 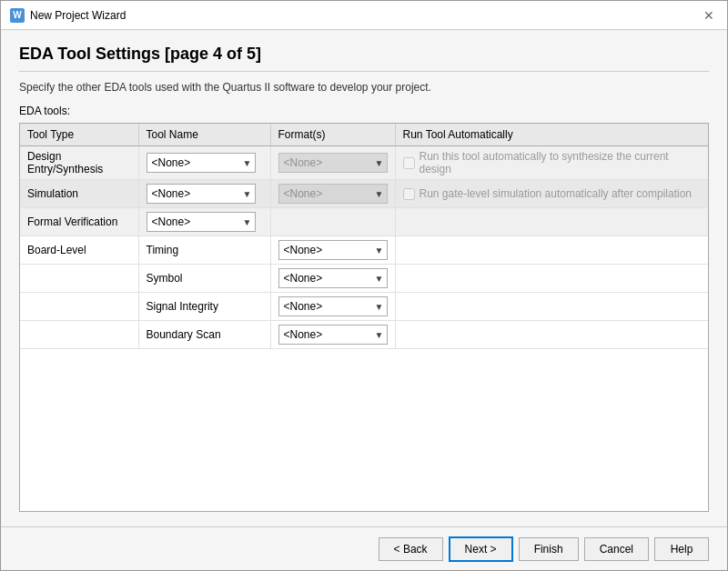 I want to click on section-label: EDA tools:, so click(x=364, y=111).